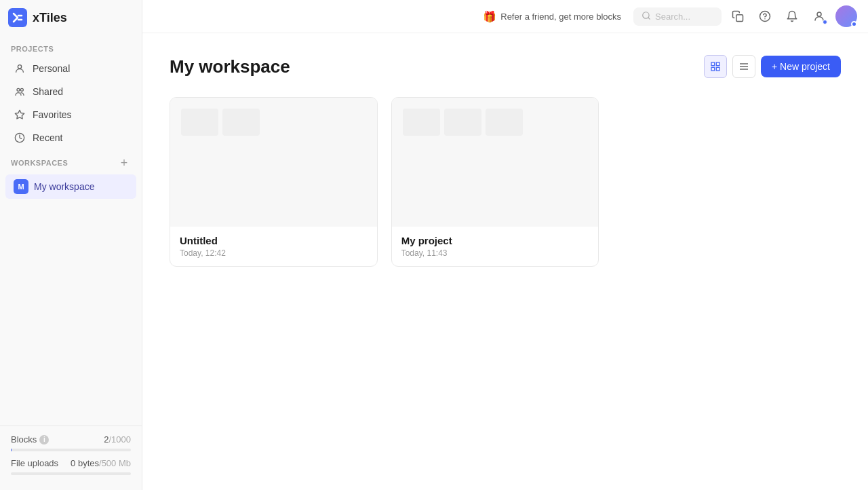 The width and height of the screenshot is (868, 490). What do you see at coordinates (21, 187) in the screenshot?
I see `workspace-icon: M` at bounding box center [21, 187].